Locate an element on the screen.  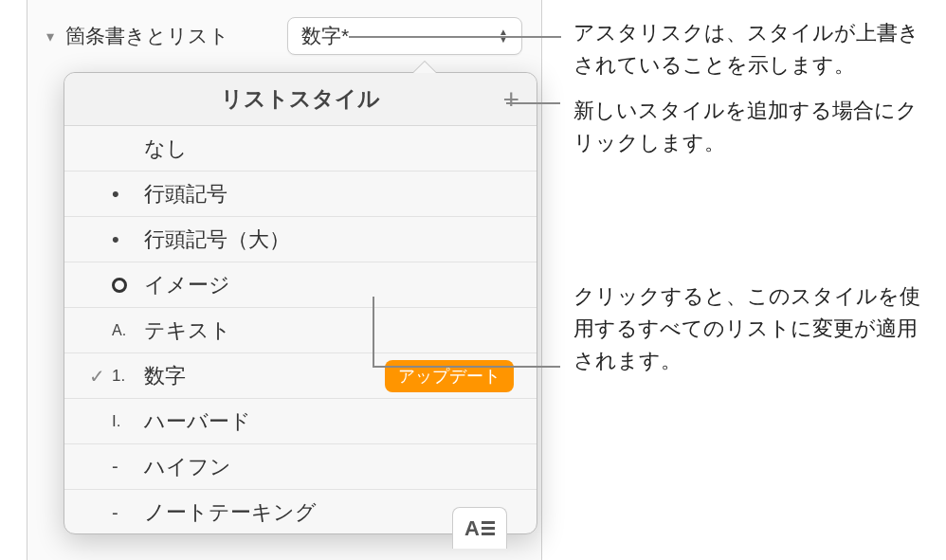
list-item-harvard: I. ハーバード is located at coordinates (300, 422).